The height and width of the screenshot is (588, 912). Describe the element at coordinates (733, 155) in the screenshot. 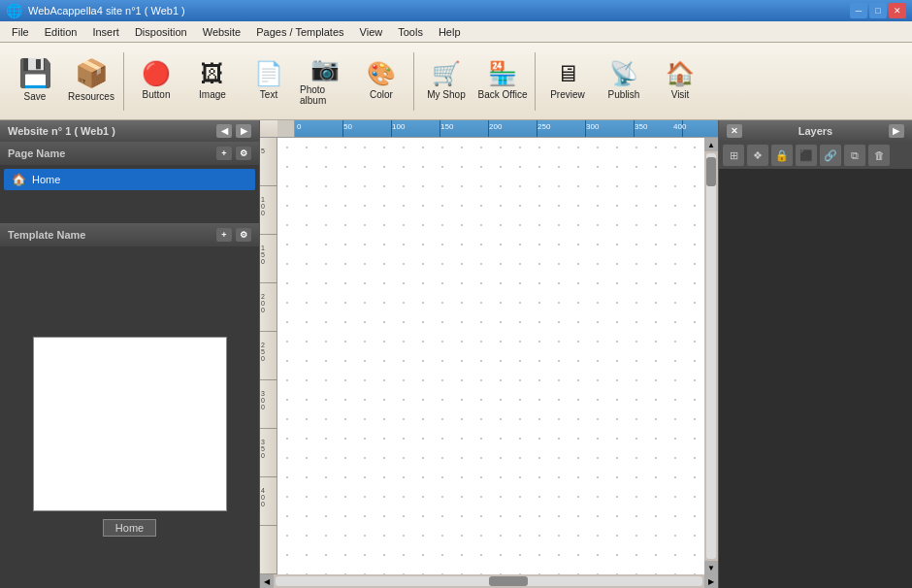

I see `layer-show-btn: ⊞` at that location.